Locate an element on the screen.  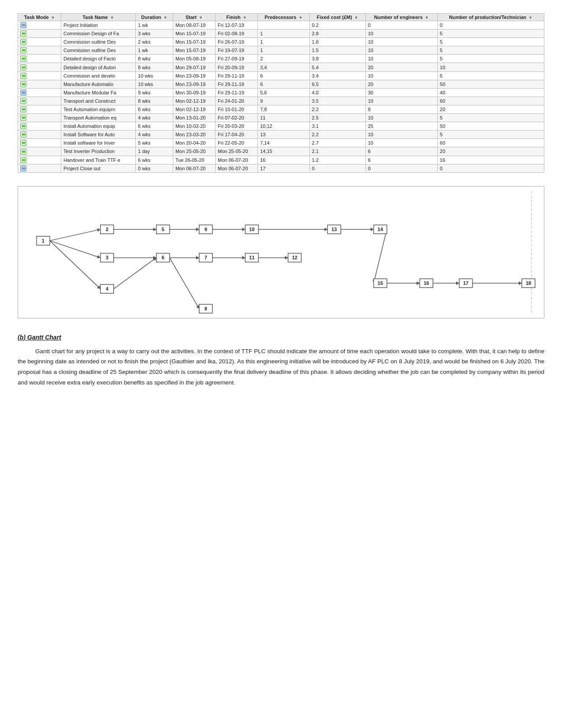
cell-duration: 10 wks is located at coordinates (154, 76).